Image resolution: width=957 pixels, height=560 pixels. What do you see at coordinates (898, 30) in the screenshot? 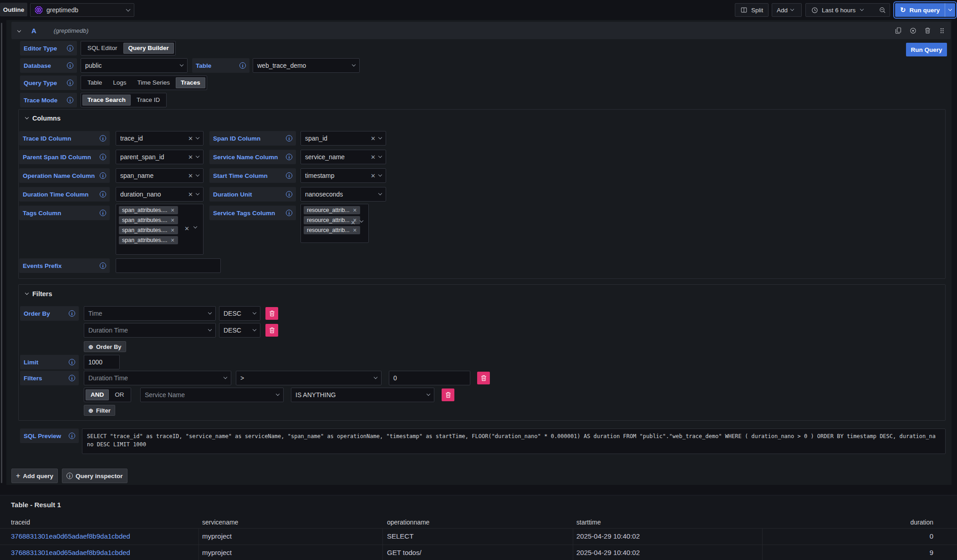
I see `duplicate-query-icon` at bounding box center [898, 30].